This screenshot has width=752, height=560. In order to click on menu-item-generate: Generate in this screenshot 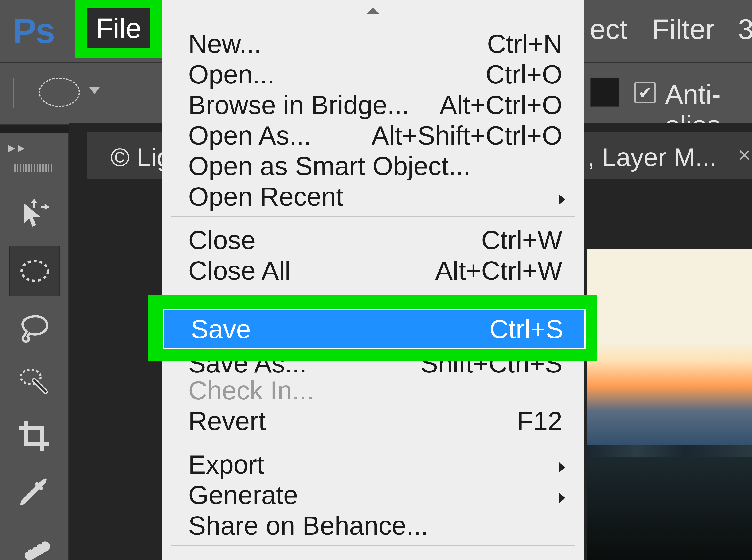, I will do `click(373, 495)`.